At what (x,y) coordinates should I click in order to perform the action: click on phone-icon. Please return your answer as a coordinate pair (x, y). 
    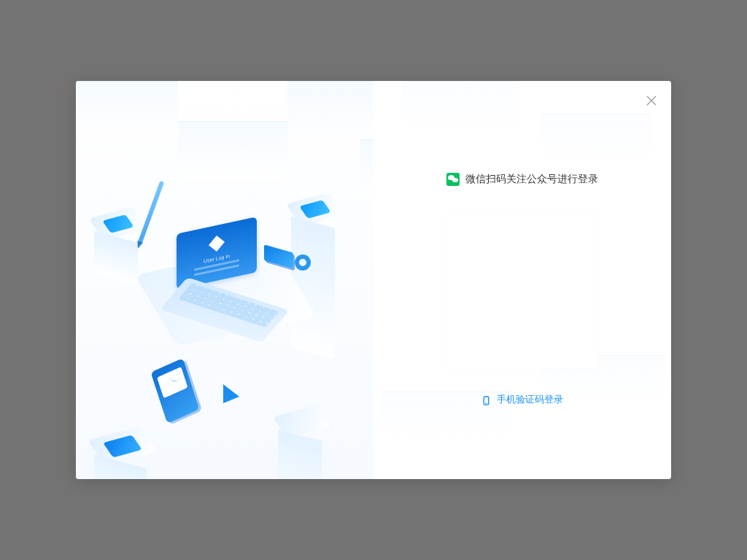
    Looking at the image, I should click on (486, 400).